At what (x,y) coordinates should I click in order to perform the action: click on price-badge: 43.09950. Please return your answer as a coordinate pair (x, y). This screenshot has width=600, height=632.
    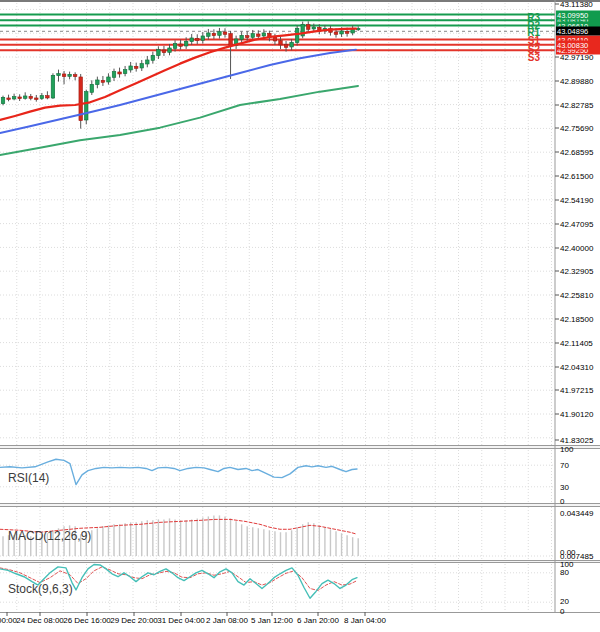
    Looking at the image, I should click on (578, 14).